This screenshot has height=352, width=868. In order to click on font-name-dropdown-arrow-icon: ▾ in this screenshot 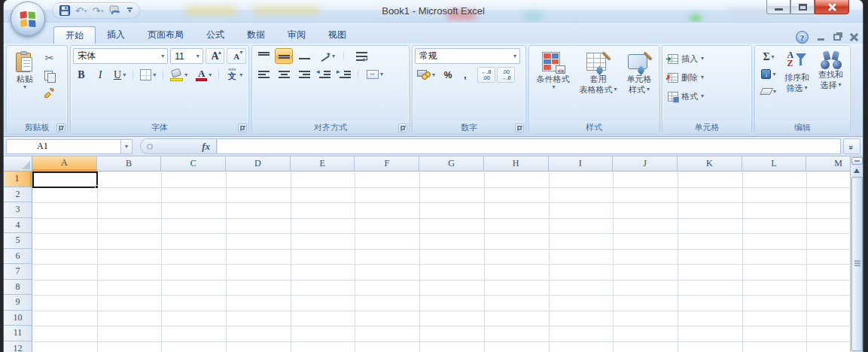, I will do `click(163, 56)`.